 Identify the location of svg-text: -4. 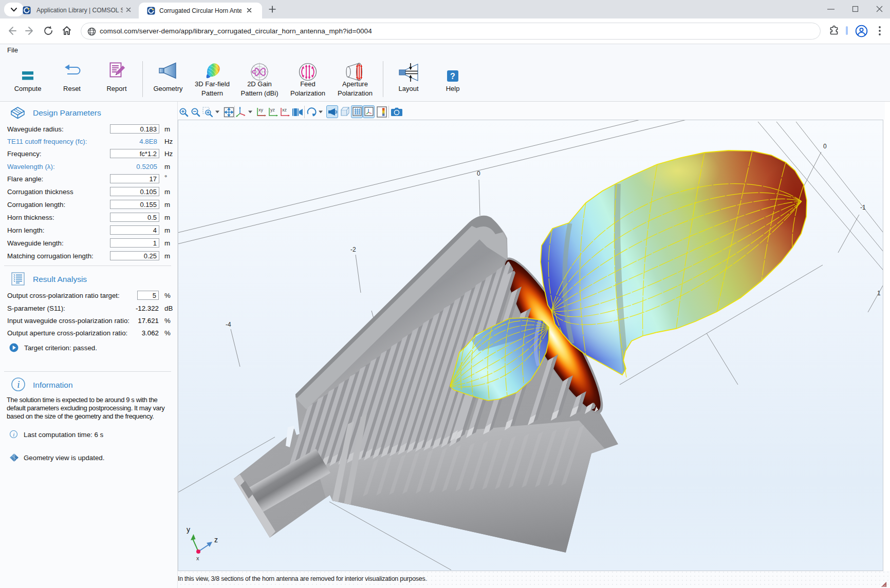
(228, 325).